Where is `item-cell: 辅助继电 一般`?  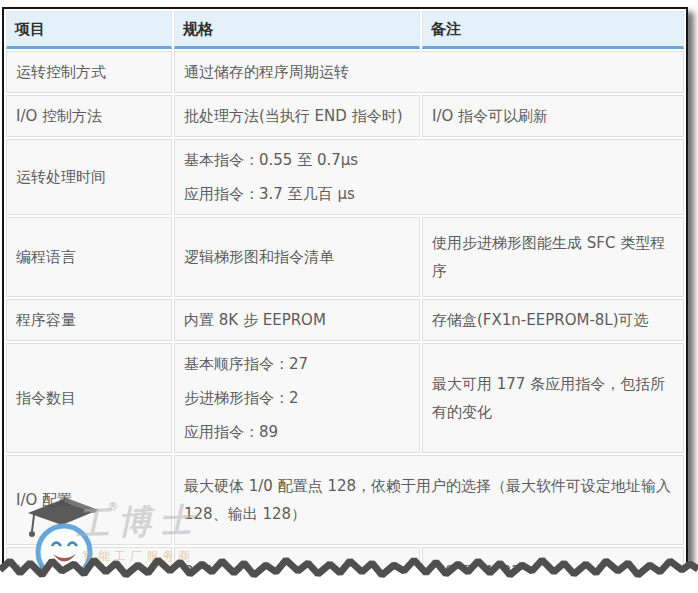
item-cell: 辅助继电 一般 is located at coordinates (89, 570).